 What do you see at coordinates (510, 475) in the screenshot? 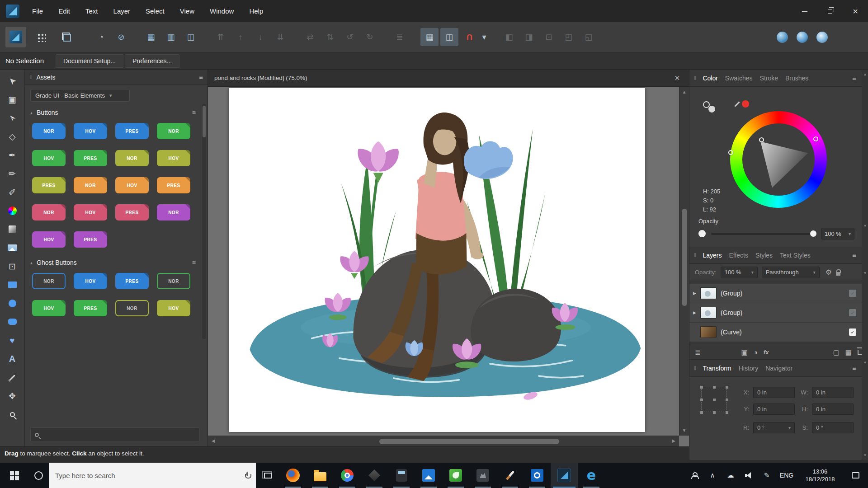
I see `paint-app-taskbar-button` at bounding box center [510, 475].